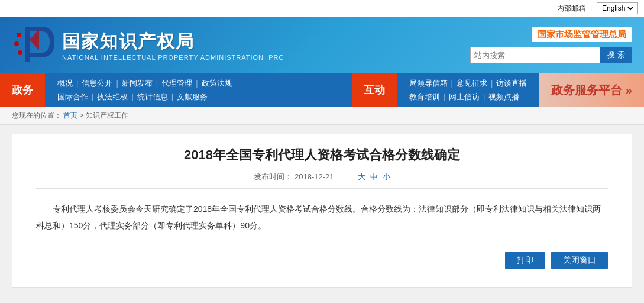  Describe the element at coordinates (73, 97) in the screenshot. I see `nav-item-intl: 国际合作` at that location.